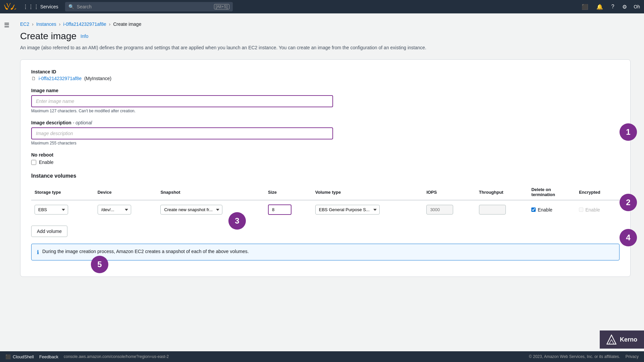  I want to click on cell-encrypted: Enable, so click(598, 209).